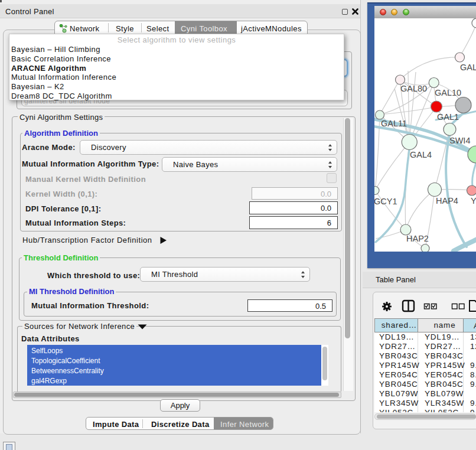  I want to click on svg-text: GAL11, so click(394, 123).